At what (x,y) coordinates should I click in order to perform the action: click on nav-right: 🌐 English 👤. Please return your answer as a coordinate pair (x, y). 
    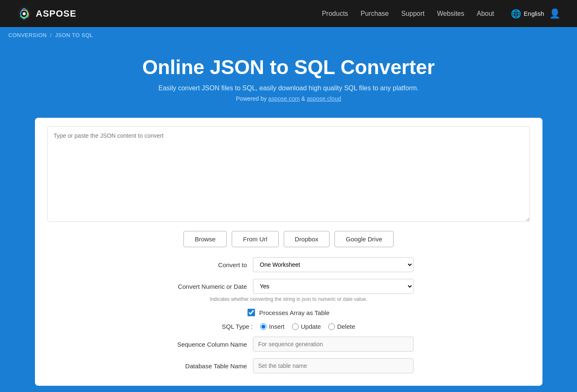
    Looking at the image, I should click on (536, 14).